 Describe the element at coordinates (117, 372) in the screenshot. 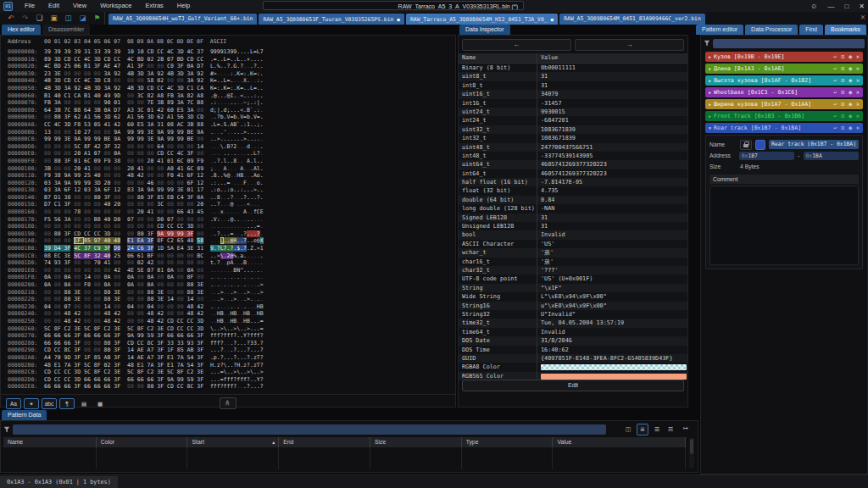

I see `hex-byte: 3E` at that location.